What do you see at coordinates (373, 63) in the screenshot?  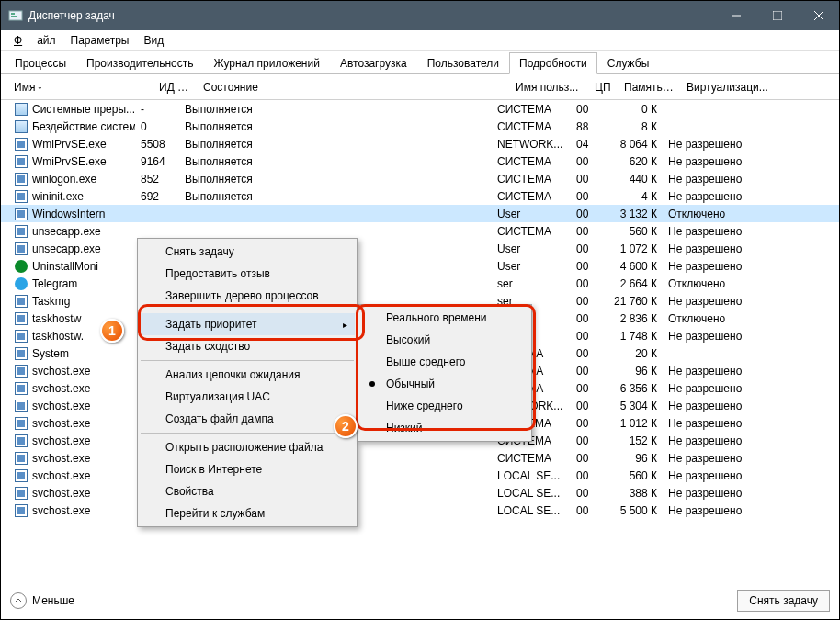 I see `tab-3: Автозагрузка` at bounding box center [373, 63].